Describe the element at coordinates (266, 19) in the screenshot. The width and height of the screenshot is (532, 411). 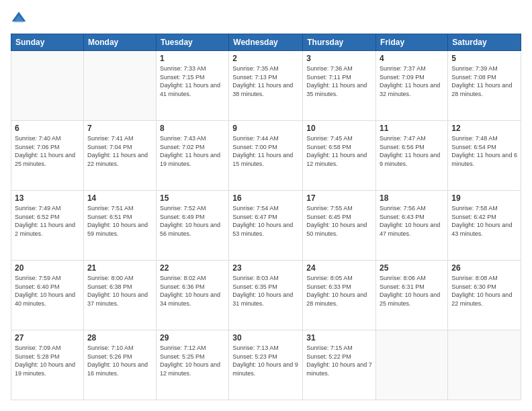
I see `header` at that location.